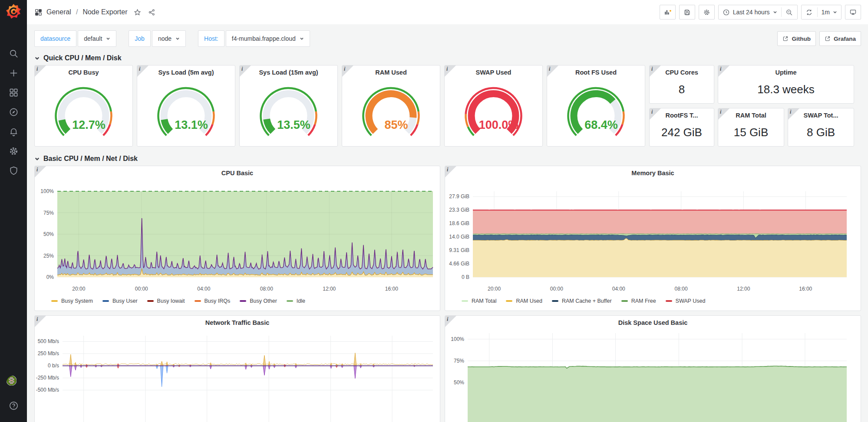 The width and height of the screenshot is (868, 422). Describe the element at coordinates (751, 128) in the screenshot. I see `stat-panel-ram-total: i RAM Total 15 GiB` at that location.